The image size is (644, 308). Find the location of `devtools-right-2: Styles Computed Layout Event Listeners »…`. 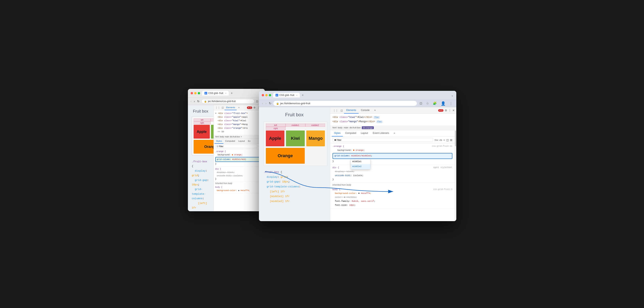

devtools-right-2: Styles Computed Layout Event Listeners »… is located at coordinates (393, 176).